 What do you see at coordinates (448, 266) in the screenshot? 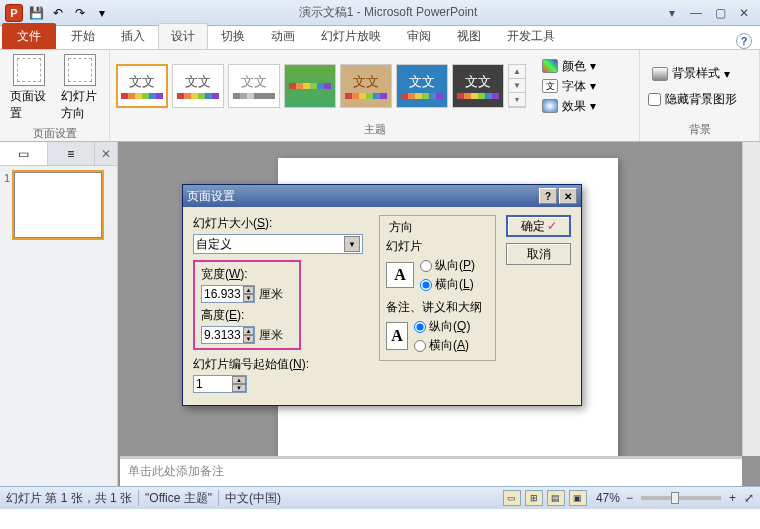
I see `slides-portrait-radio: 纵向(P)` at bounding box center [448, 266].